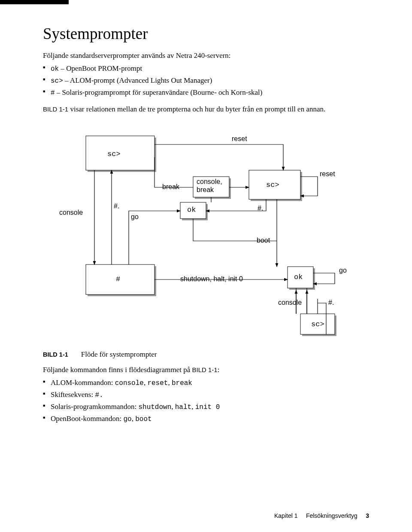 This screenshot has height=532, width=412. Describe the element at coordinates (206, 401) in the screenshot. I see `commands-list: ALOM-kommandon: console, reset, break Sk…` at that location.